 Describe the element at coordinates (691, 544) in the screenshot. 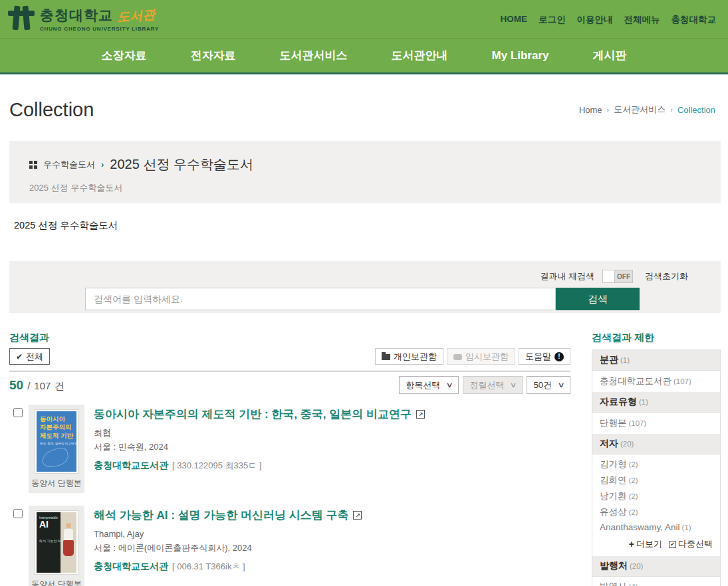

I see `facet-multiselect-link: ✔ 다중선택` at that location.